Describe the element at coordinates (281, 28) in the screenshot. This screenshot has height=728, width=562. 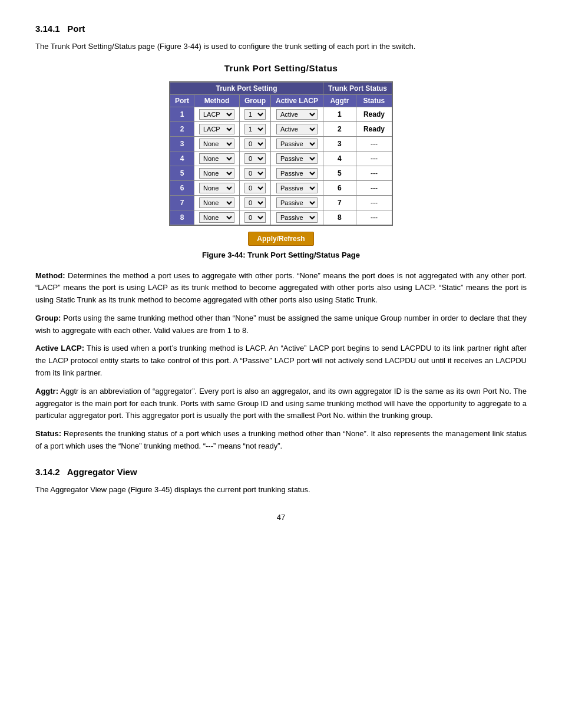
I see `section-heading-1: 3.14.1 Port` at that location.